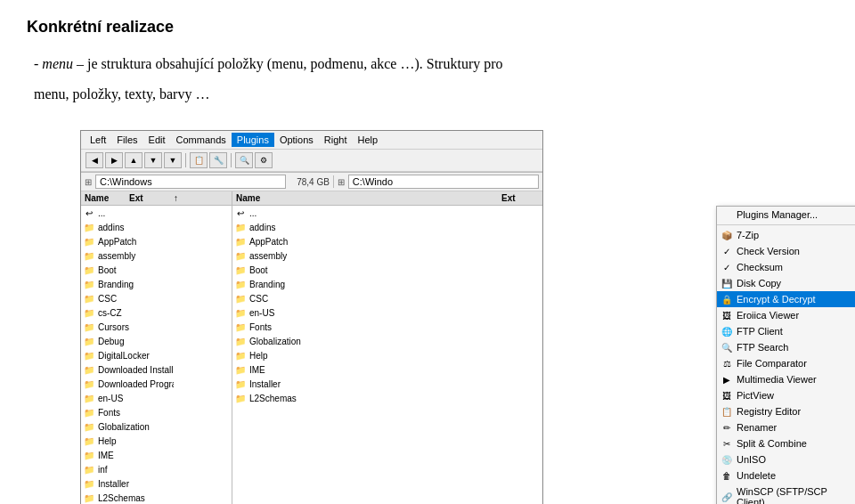  What do you see at coordinates (727, 497) in the screenshot?
I see `menu-item-icon: 🔗` at bounding box center [727, 497].